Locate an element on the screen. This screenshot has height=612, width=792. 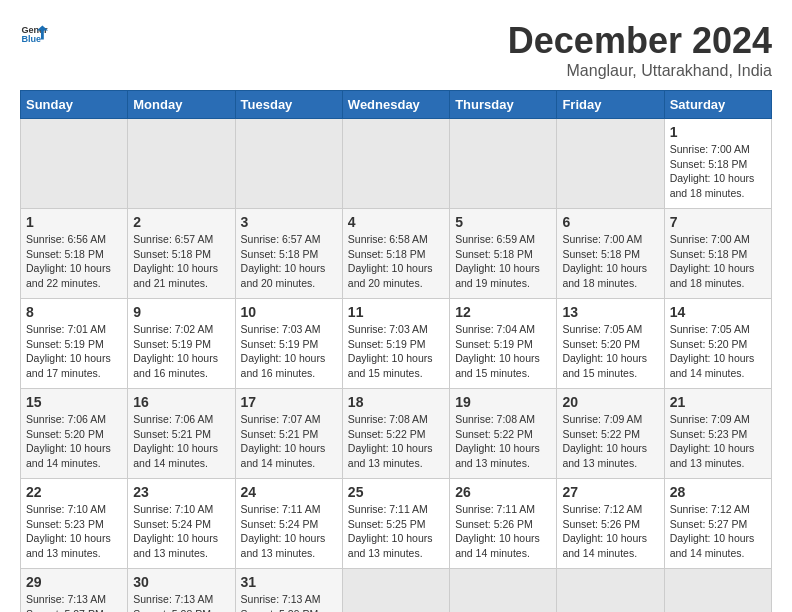
calendar-week-4: 22Sunrise: 7:10 AMSunset: 5:23 PMDayligh… is located at coordinates (396, 524).